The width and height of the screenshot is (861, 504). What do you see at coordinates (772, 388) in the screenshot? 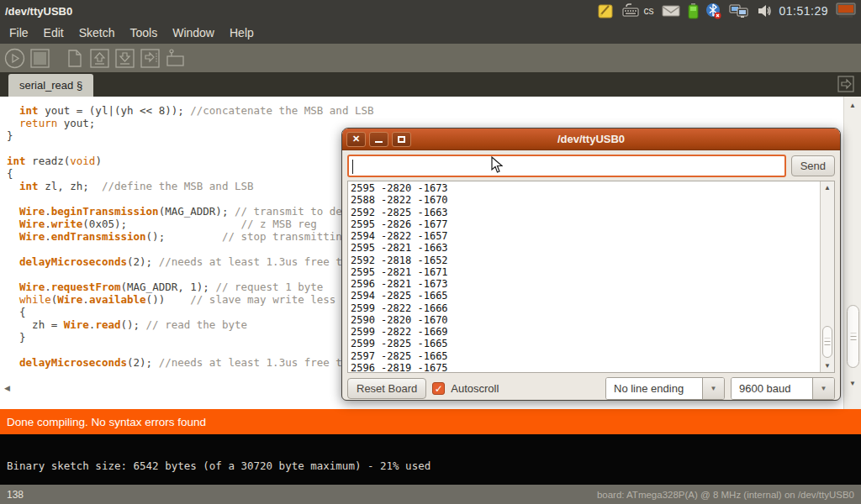
I see `baud-rate-value: 9600 baud` at bounding box center [772, 388].